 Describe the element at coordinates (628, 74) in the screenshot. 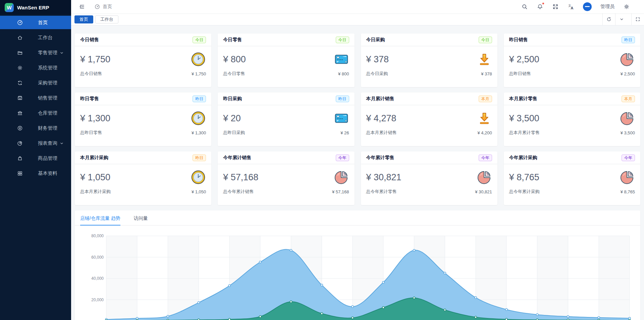

I see `stat-card-footer-value: ¥ 2,500` at that location.